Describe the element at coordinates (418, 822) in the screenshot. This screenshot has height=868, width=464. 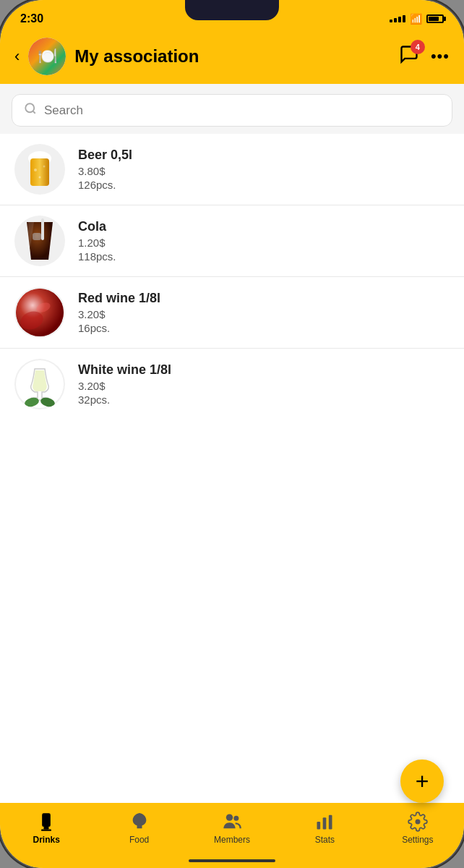
I see `settings-icon` at that location.